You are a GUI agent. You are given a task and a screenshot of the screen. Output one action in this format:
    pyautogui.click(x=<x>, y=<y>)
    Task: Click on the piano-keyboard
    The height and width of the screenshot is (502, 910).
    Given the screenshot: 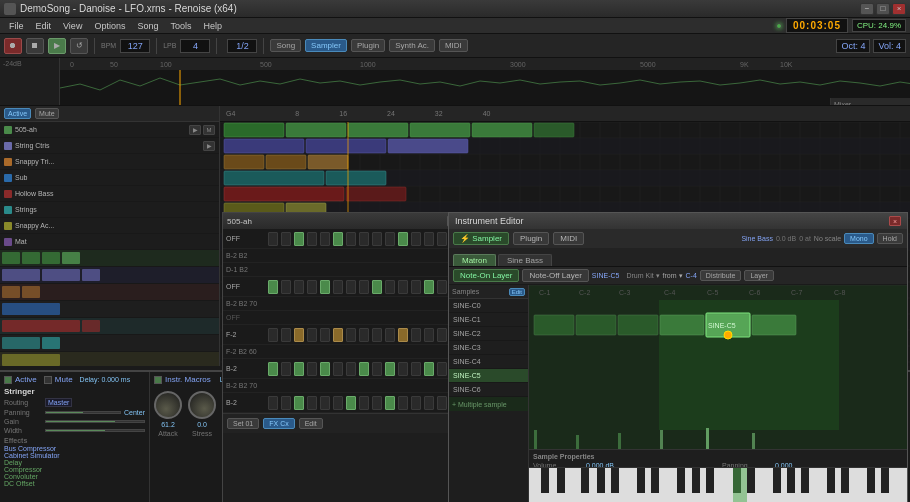 What is the action you would take?
    pyautogui.click(x=718, y=484)
    